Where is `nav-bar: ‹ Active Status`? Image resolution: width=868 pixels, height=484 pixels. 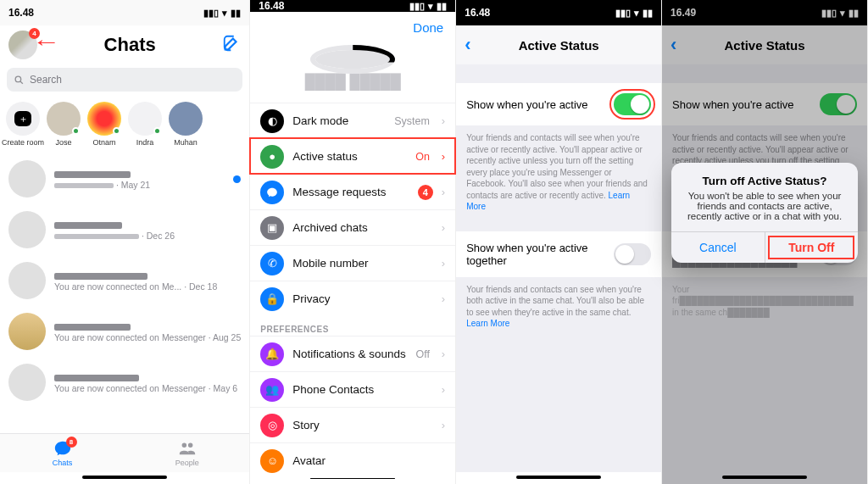
nav-bar: ‹ Active Status is located at coordinates (559, 45).